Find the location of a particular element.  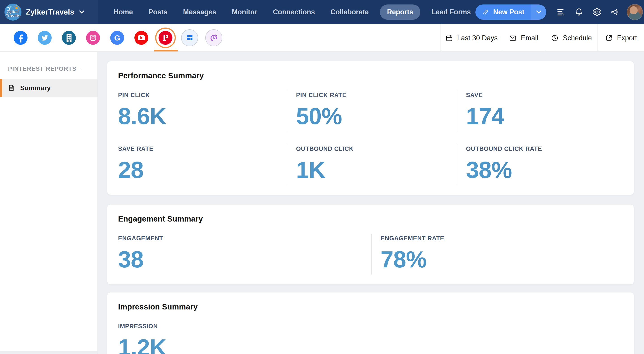

brand-switcher: Zylker Travels ZylkerTravels is located at coordinates (49, 12).